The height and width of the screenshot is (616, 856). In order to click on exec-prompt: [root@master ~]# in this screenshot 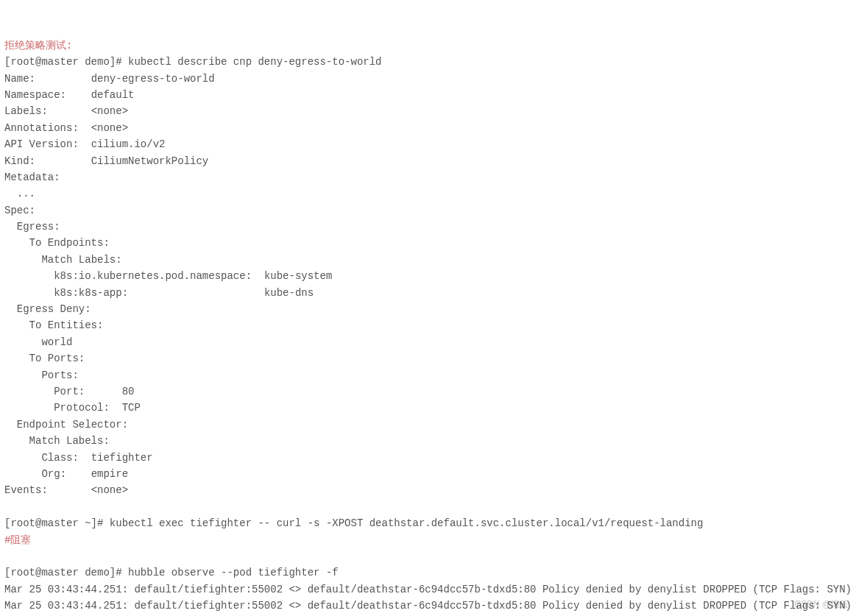, I will do `click(57, 523)`.